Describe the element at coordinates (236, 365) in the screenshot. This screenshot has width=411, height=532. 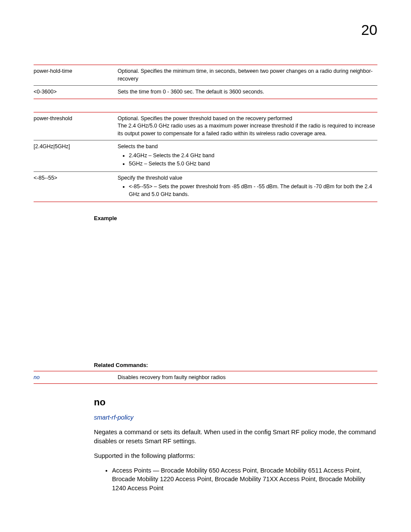
I see `related-commands-label: Related Commands:` at that location.